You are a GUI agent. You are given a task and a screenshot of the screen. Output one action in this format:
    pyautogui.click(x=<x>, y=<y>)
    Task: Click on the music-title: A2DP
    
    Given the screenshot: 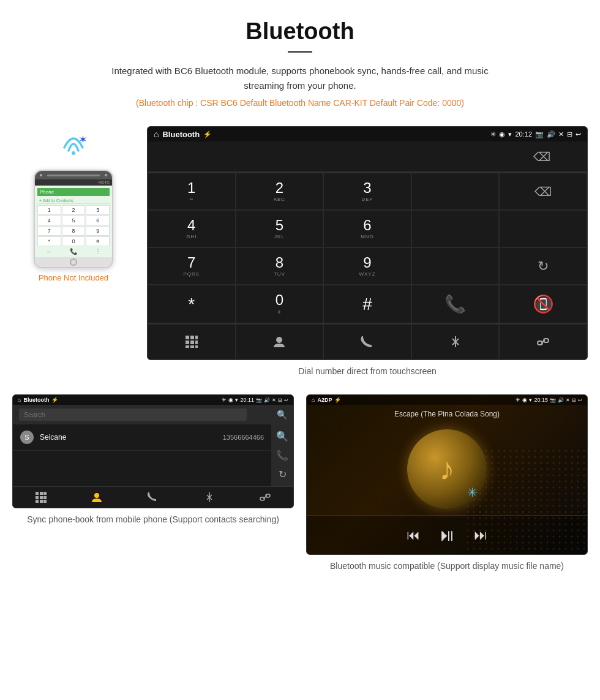 What is the action you would take?
    pyautogui.click(x=324, y=400)
    